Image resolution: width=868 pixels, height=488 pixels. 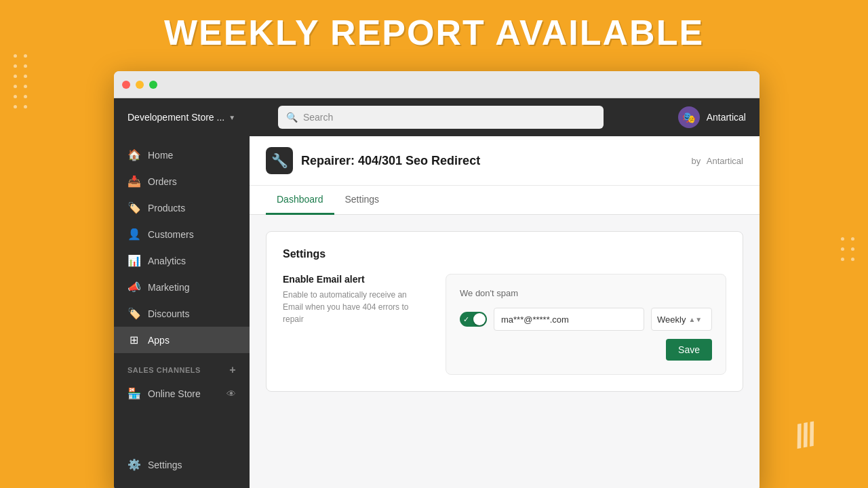 What do you see at coordinates (182, 367) in the screenshot?
I see `sales-channels-section: SALES CHANNELS +` at bounding box center [182, 367].